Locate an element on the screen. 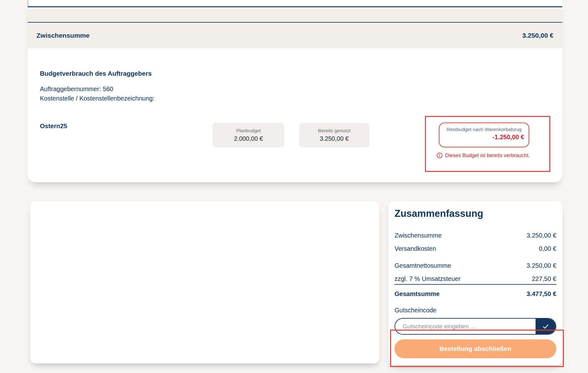  budget-name: Ostern25 is located at coordinates (53, 126).